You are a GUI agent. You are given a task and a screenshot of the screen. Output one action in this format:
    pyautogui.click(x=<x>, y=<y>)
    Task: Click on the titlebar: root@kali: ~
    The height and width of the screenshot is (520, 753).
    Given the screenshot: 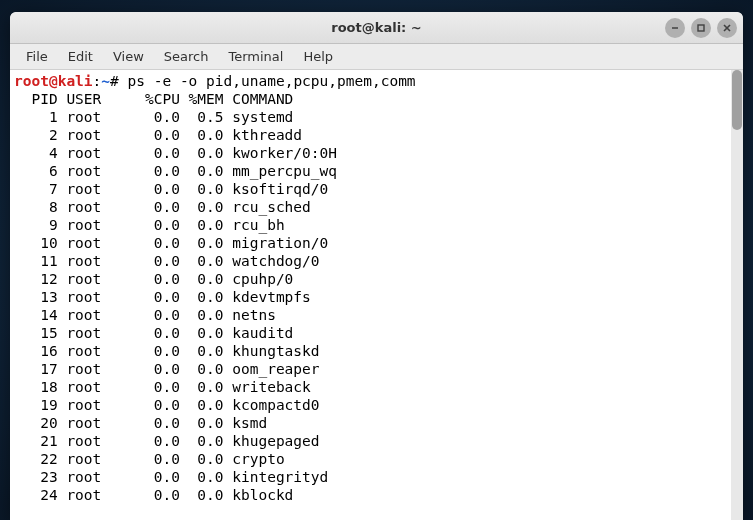 What is the action you would take?
    pyautogui.click(x=376, y=28)
    